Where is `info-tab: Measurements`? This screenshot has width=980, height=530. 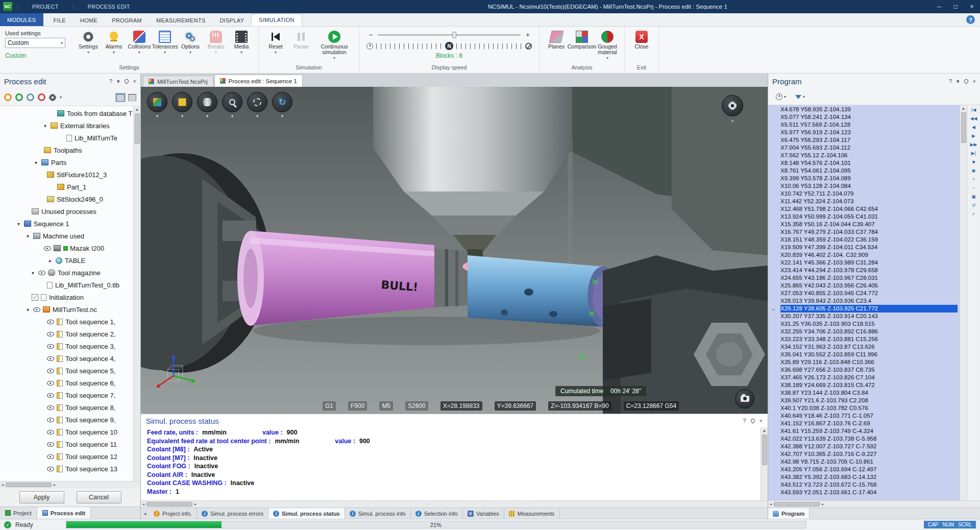 info-tab: Measurements is located at coordinates (532, 514).